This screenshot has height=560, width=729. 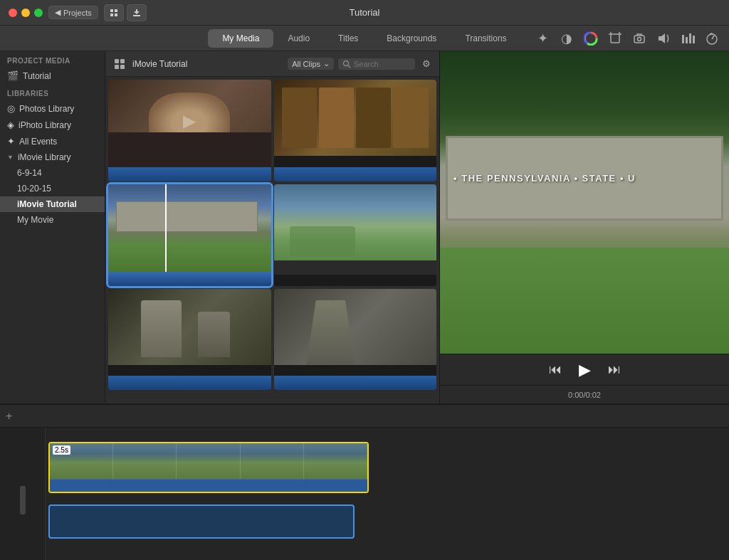 I want to click on project-media-label: PROJECT MEDIA, so click(x=53, y=60).